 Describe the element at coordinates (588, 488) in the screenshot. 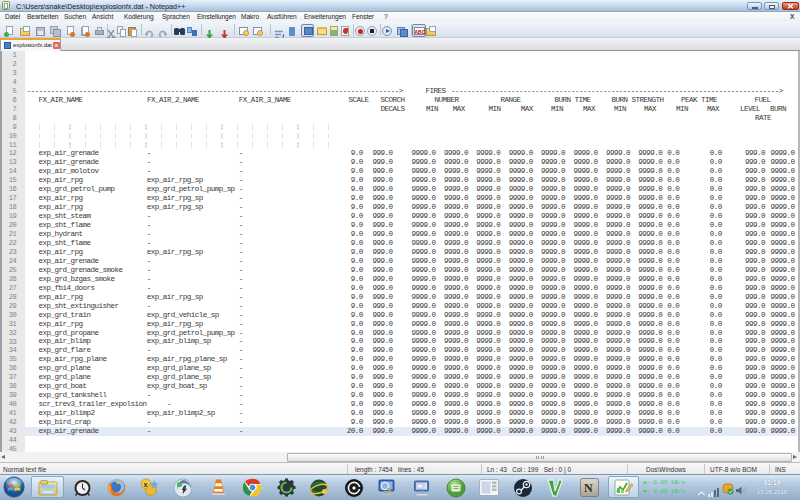

I see `svg-text: N` at that location.